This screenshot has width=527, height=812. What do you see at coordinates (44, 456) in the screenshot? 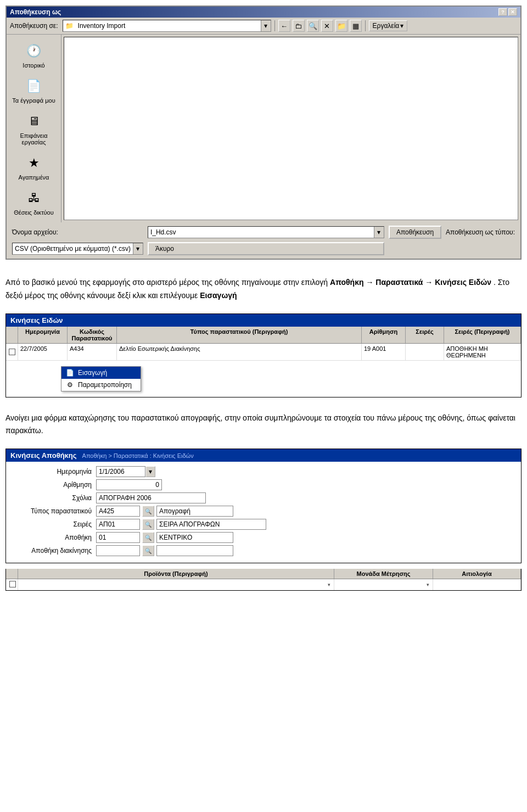
I see `form-title: Κινήσεις Αποθήκης` at bounding box center [44, 456].